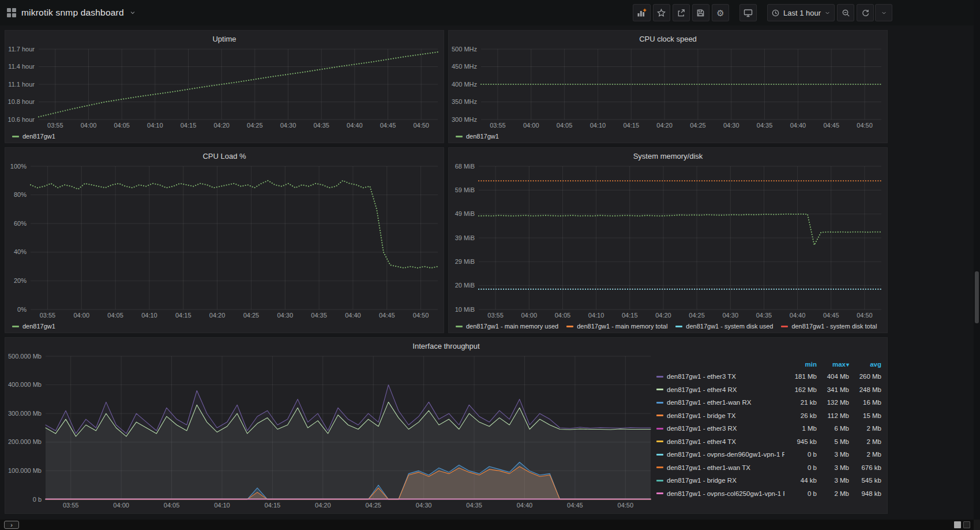 This screenshot has width=980, height=530. What do you see at coordinates (720, 390) in the screenshot?
I see `legend-series-name: den817gw1 - ether4 RX` at bounding box center [720, 390].